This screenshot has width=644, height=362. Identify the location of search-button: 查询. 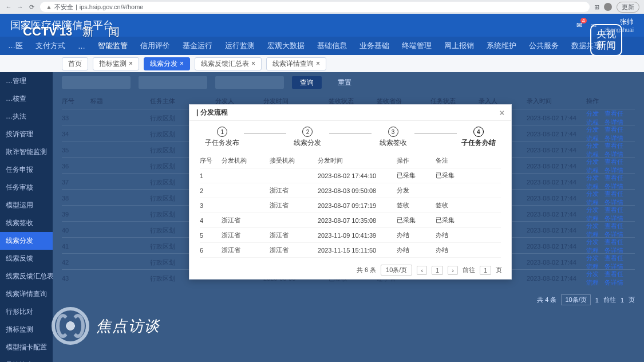
(307, 82).